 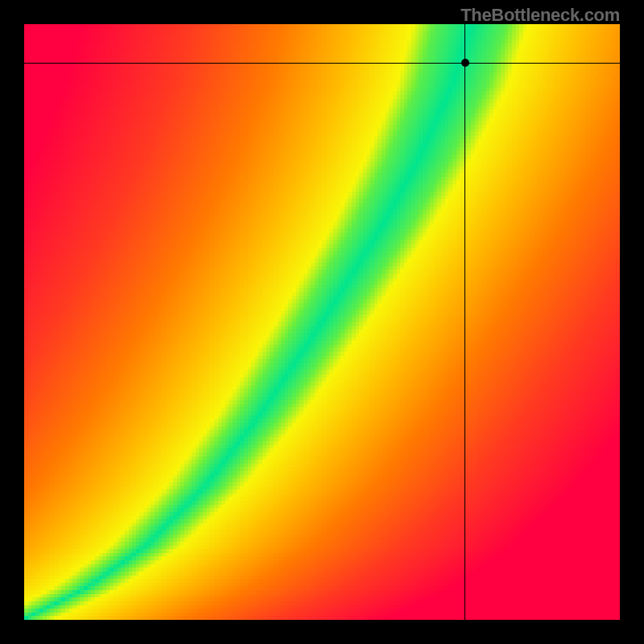 What do you see at coordinates (465, 322) in the screenshot?
I see `crosshair-vertical` at bounding box center [465, 322].